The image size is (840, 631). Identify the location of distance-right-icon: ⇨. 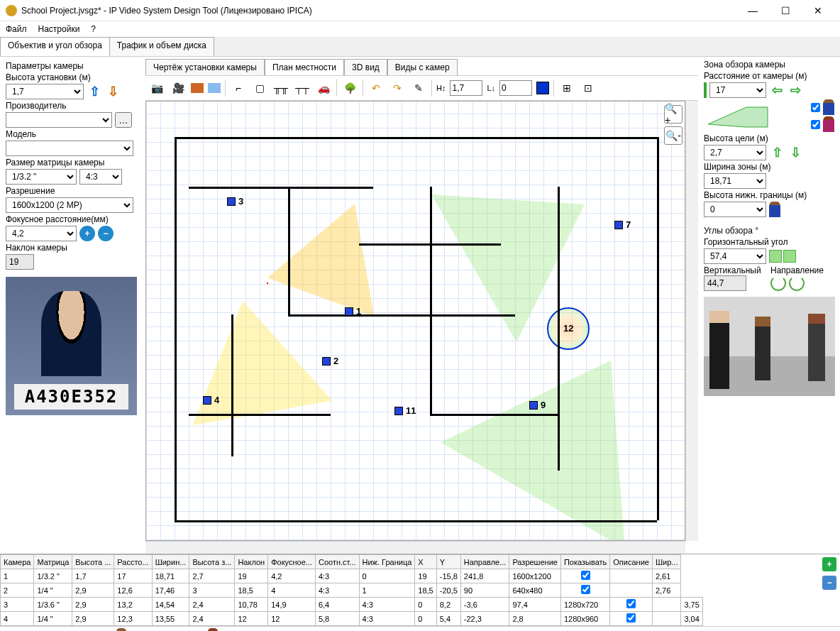
(795, 90).